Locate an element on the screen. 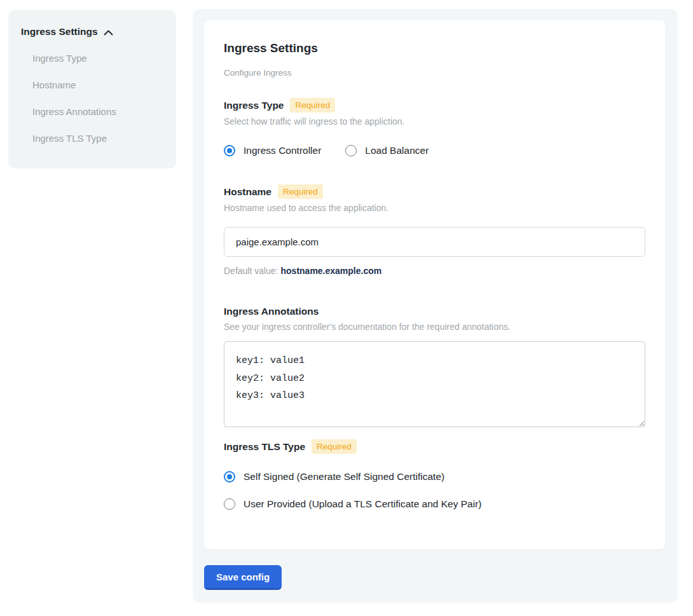 Image resolution: width=693 pixels, height=616 pixels. radio-label: Load Balancer is located at coordinates (397, 150).